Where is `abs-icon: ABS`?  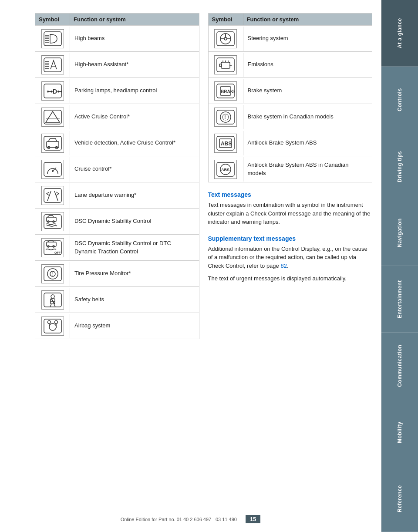
abs-icon: ABS is located at coordinates (226, 143).